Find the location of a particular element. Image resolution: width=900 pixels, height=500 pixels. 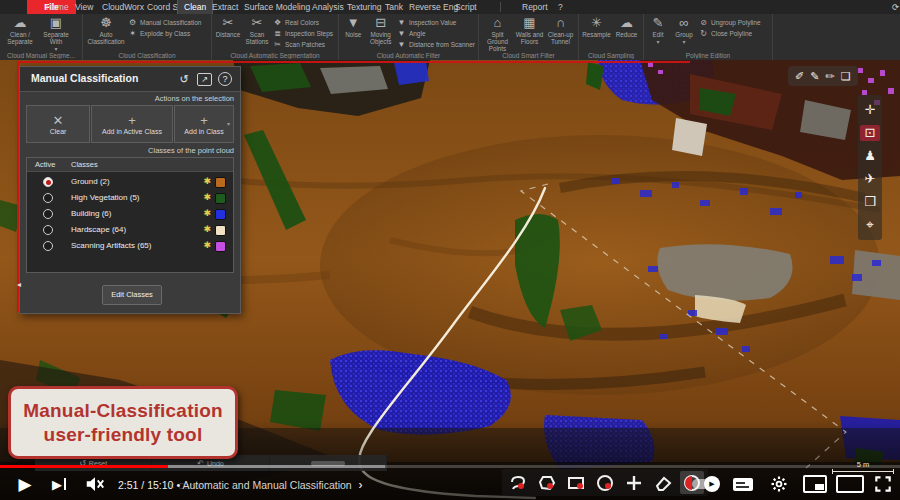

next-button: ▶ is located at coordinates (59, 484).